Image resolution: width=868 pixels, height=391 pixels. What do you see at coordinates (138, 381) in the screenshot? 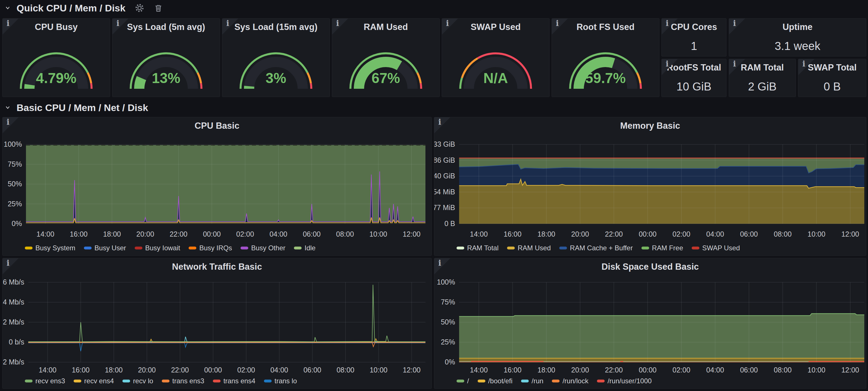
I see `legend-item-recv-lo: recv lo` at bounding box center [138, 381].